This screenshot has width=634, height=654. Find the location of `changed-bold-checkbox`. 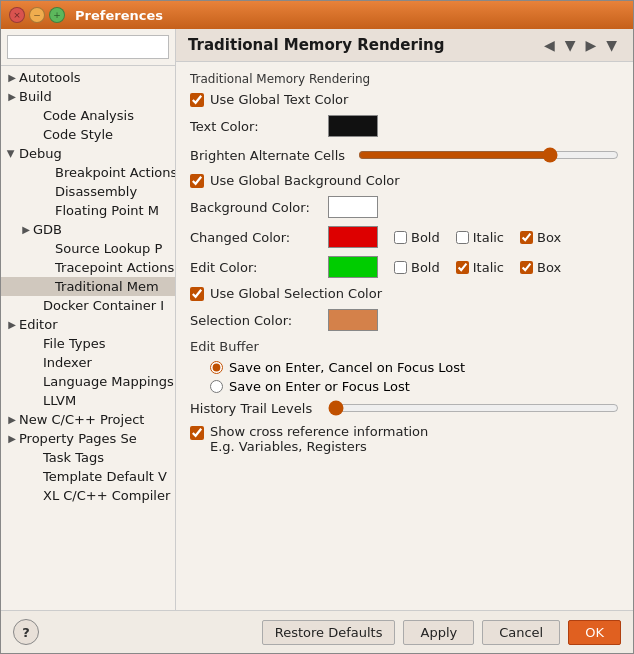

changed-bold-checkbox is located at coordinates (400, 238).